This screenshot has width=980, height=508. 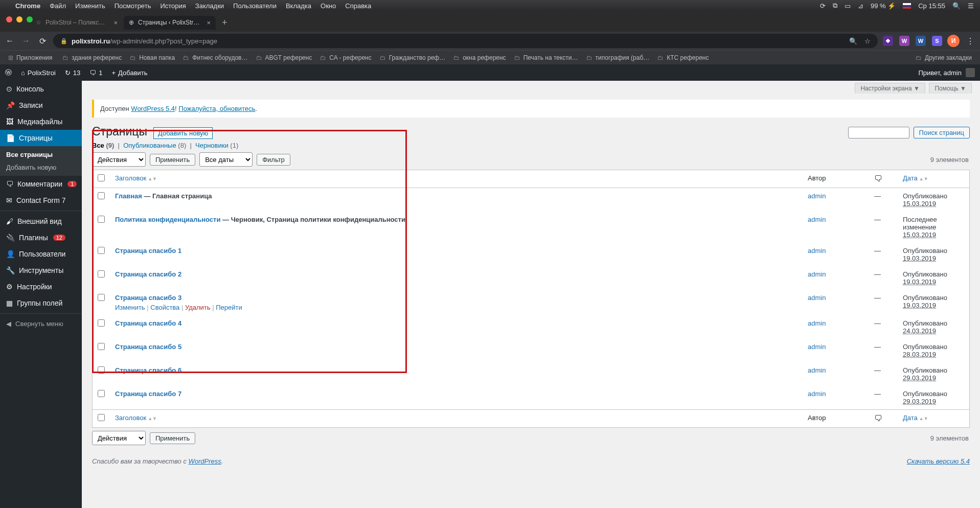 What do you see at coordinates (907, 6) in the screenshot?
I see `flag-icon` at bounding box center [907, 6].